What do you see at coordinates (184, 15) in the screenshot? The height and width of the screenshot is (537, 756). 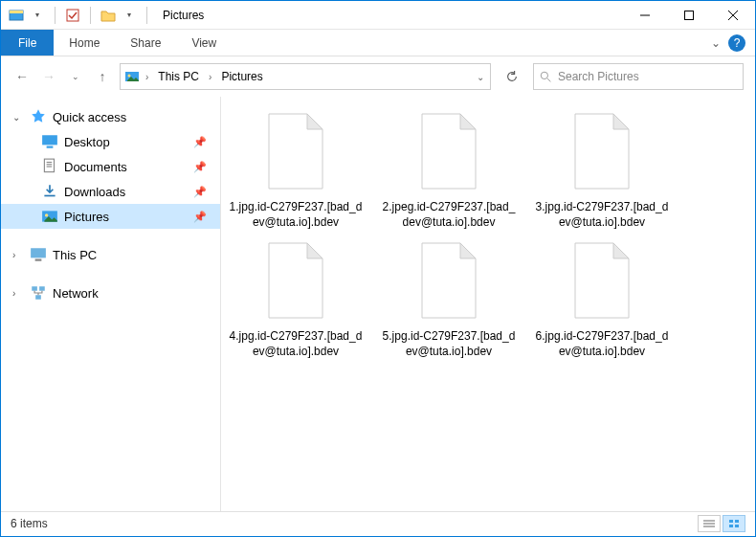 I see `window-title: Pictures` at bounding box center [184, 15].